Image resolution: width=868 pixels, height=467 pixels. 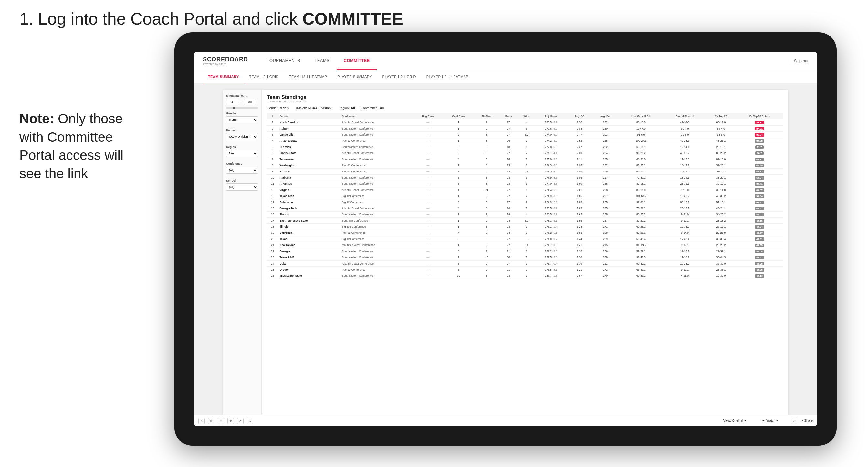 I want to click on toolbar-forward-icon: ▷, so click(x=211, y=421).